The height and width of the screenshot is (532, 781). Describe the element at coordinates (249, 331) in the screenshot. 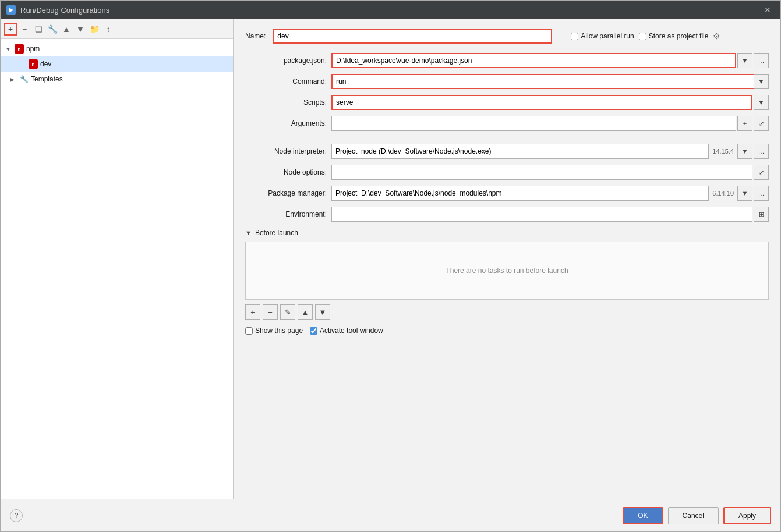

I see `show-page-checkbox` at that location.